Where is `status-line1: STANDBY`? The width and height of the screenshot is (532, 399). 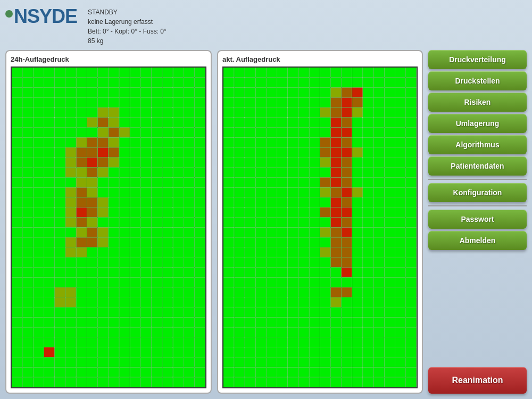
status-line1: STANDBY is located at coordinates (127, 12).